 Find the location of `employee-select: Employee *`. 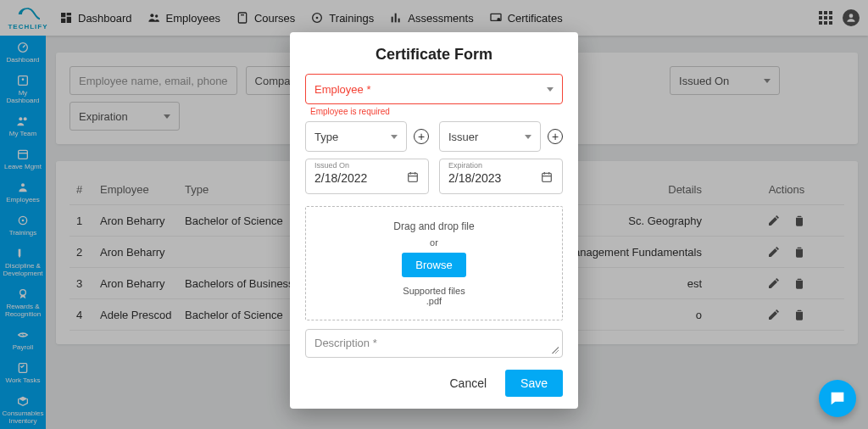

employee-select: Employee * is located at coordinates (434, 89).